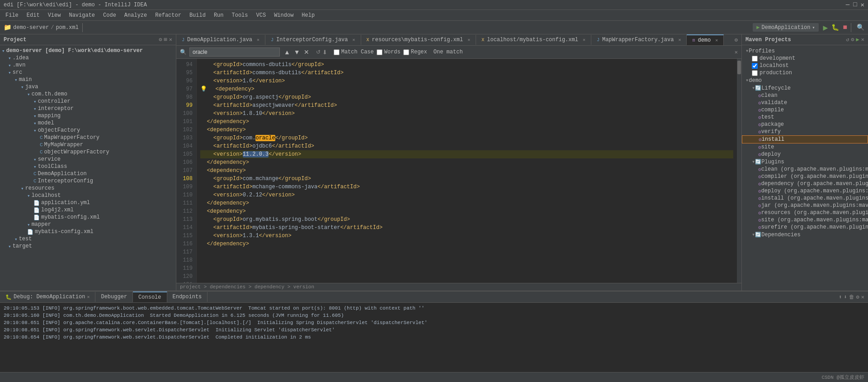 Image resolution: width=868 pixels, height=382 pixels. What do you see at coordinates (307, 52) in the screenshot?
I see `close-search-button: ✕` at bounding box center [307, 52].